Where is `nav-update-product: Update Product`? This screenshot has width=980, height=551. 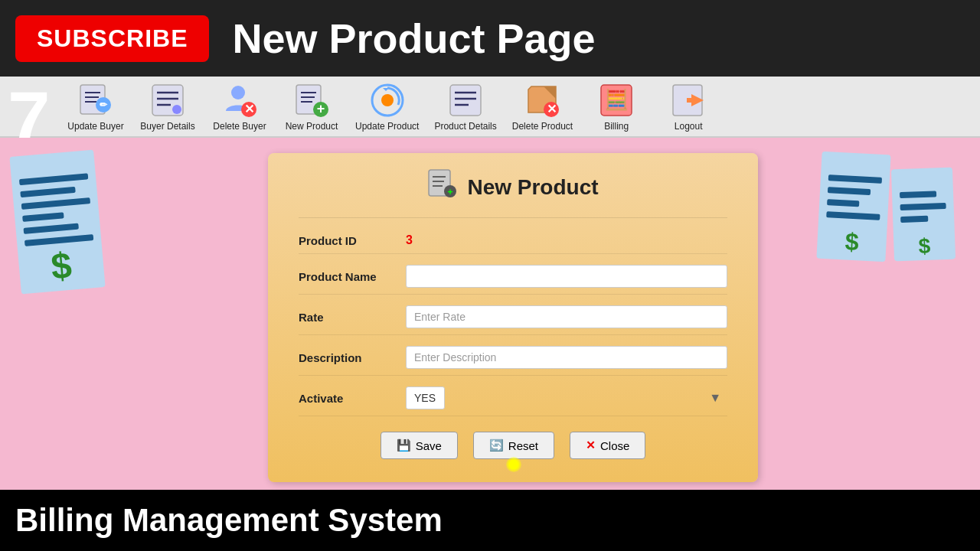
nav-update-product: Update Product is located at coordinates (387, 106).